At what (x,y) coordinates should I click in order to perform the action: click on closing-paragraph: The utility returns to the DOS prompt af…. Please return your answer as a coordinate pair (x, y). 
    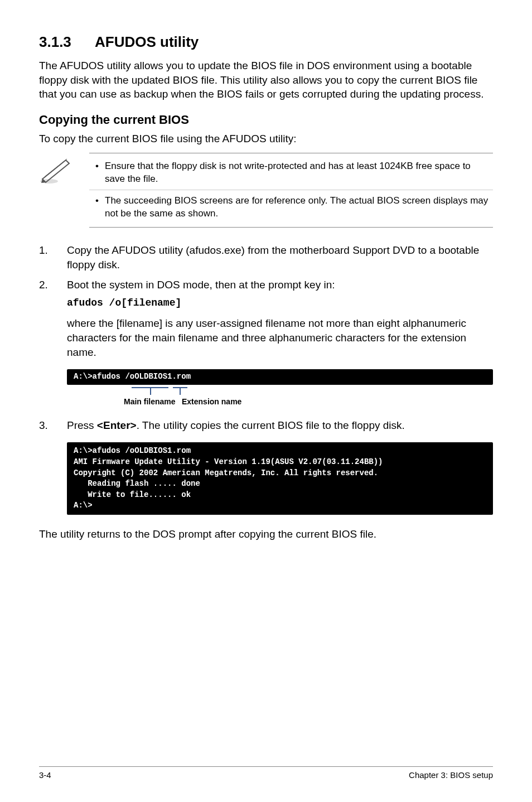
    Looking at the image, I should click on (266, 534).